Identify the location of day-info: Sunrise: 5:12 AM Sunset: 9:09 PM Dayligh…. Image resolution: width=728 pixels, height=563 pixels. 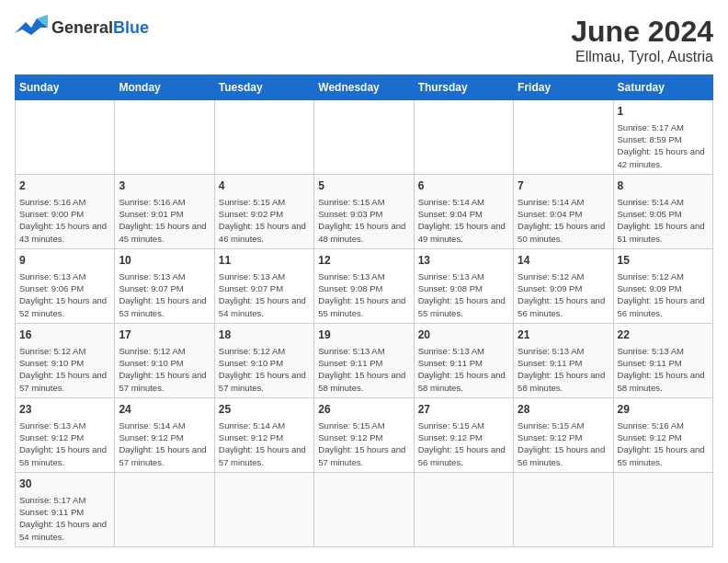
(664, 294).